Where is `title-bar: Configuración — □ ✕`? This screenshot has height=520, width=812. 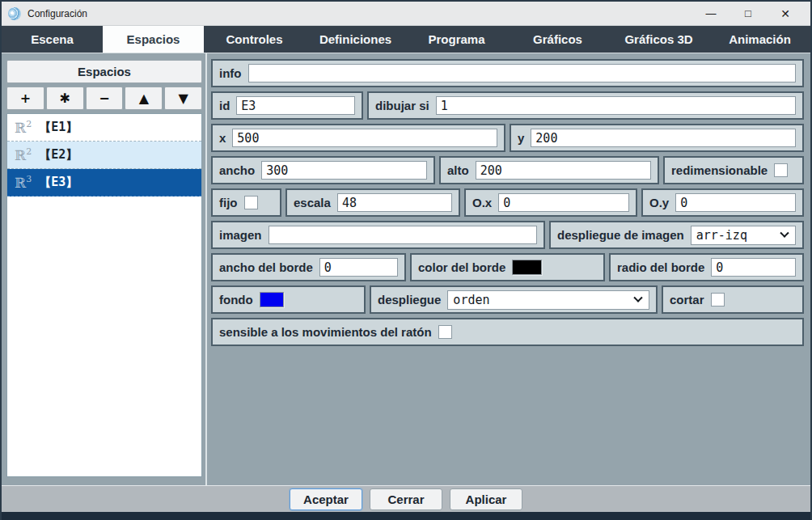 title-bar: Configuración — □ ✕ is located at coordinates (406, 14).